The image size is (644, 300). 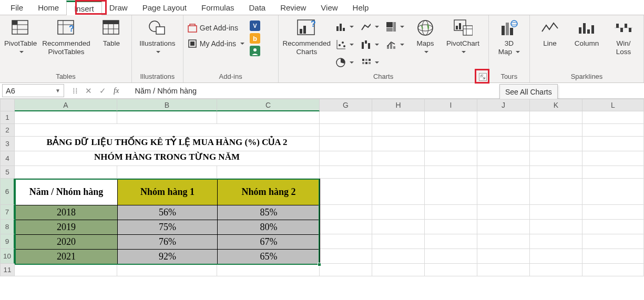 I want to click on select-all-corner, so click(x=7, y=105).